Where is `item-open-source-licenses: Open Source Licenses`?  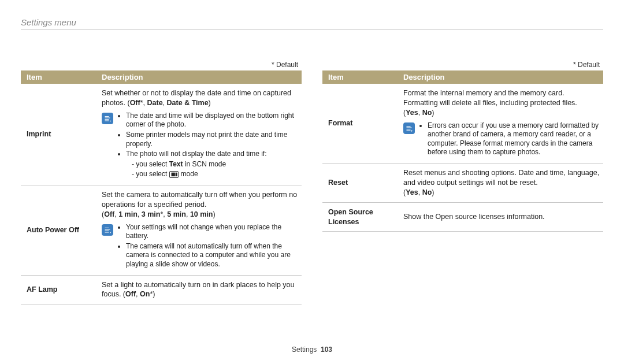
item-open-source-licenses: Open Source Licenses is located at coordinates (360, 217).